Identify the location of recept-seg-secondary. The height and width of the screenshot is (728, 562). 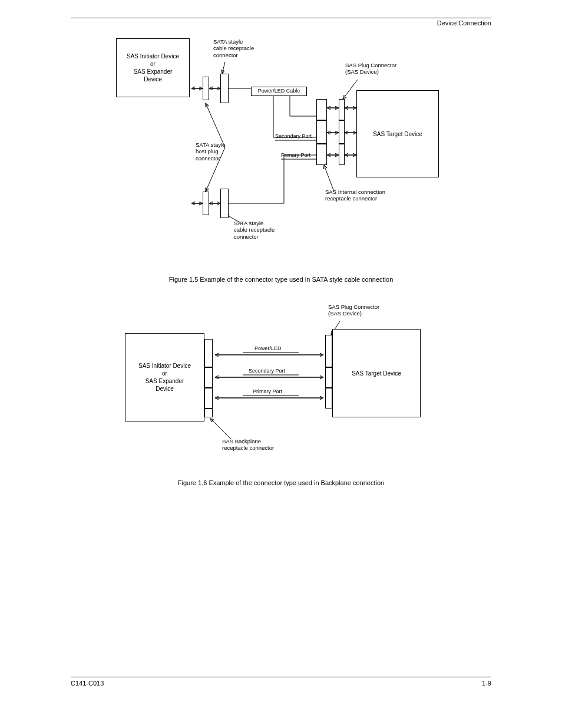
(322, 132).